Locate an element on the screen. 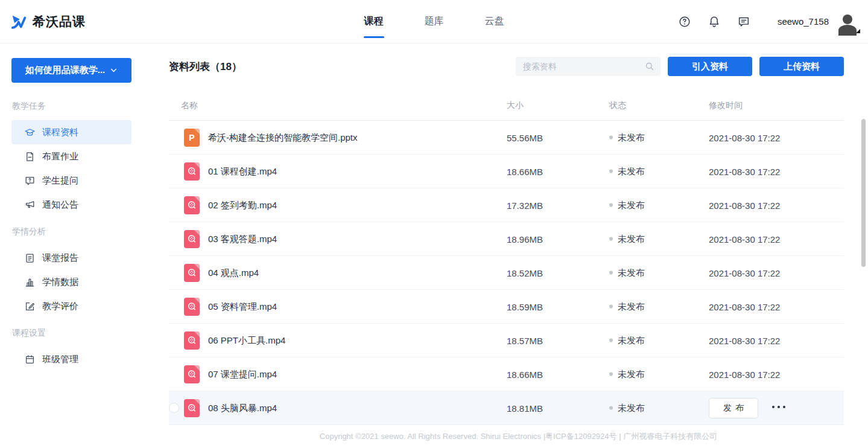  sidebar-item-label: 通知公告 is located at coordinates (60, 205).